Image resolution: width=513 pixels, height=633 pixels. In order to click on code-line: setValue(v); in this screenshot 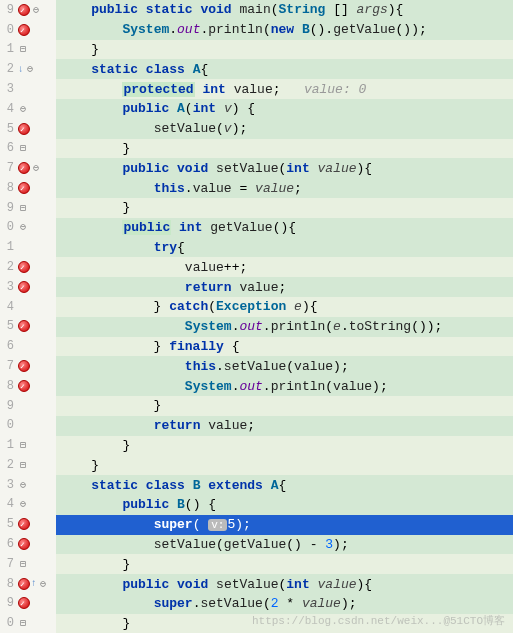, I will do `click(284, 129)`.